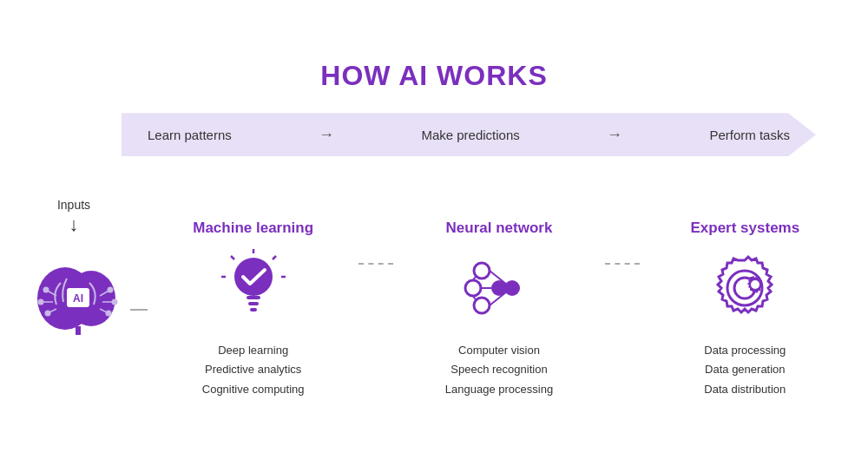 Image resolution: width=868 pixels, height=459 pixels. I want to click on ml-item-3: Cognitive computing, so click(253, 390).